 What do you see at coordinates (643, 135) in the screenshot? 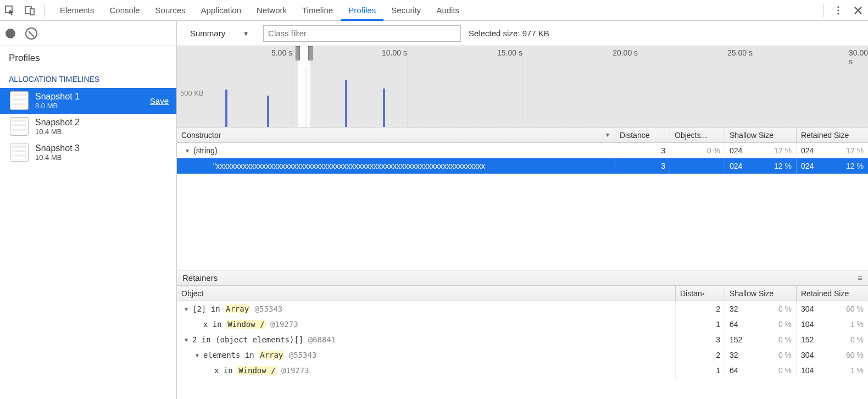
I see `col-distance: Distance` at bounding box center [643, 135].